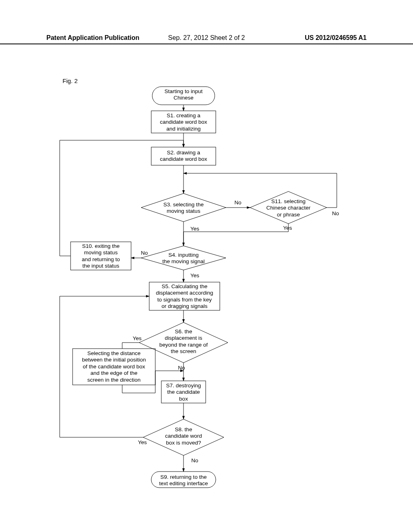 The width and height of the screenshot is (413, 532). Describe the element at coordinates (142, 443) in the screenshot. I see `label-s8-yes: Yes` at that location.